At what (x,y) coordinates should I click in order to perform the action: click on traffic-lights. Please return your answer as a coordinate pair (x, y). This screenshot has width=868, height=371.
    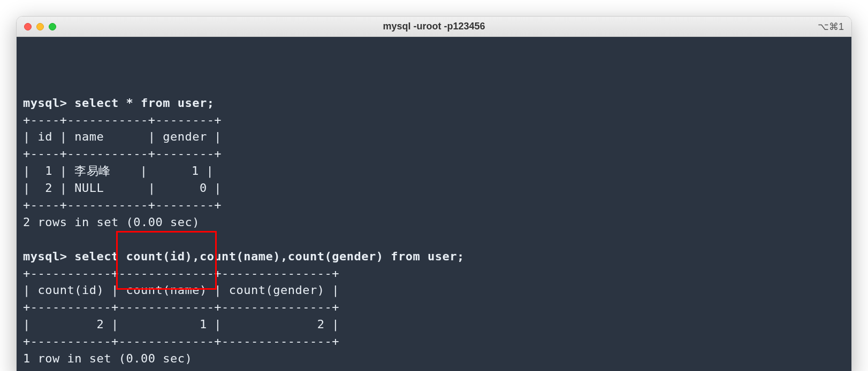
    Looking at the image, I should click on (40, 27).